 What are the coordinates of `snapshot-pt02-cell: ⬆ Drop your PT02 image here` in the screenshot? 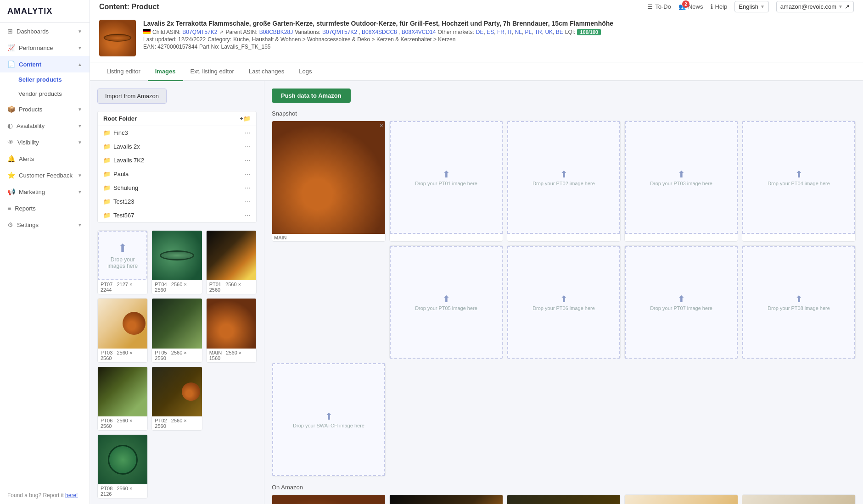 It's located at (564, 181).